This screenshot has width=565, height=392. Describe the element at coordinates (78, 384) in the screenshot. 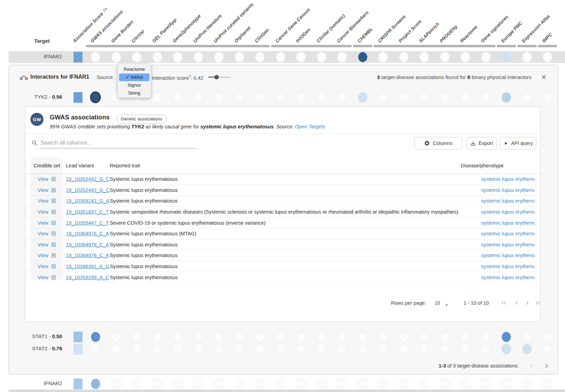

I see `association-score-cell-IFNAR2` at that location.